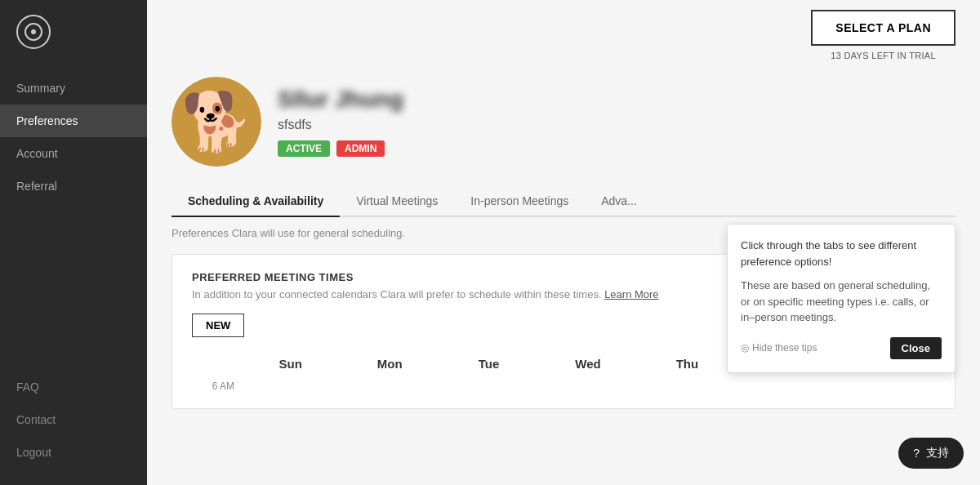 The height and width of the screenshot is (485, 980). I want to click on sidebar-item-contact: Contact, so click(74, 420).